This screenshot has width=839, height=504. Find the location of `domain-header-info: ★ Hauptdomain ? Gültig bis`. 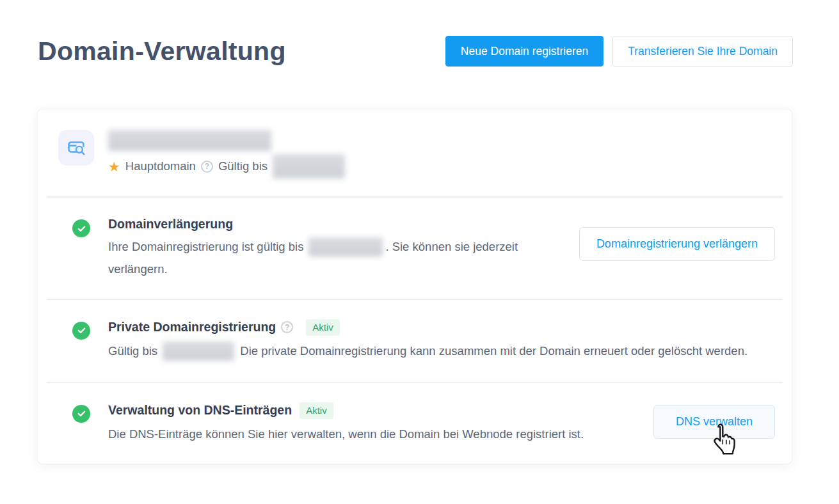

domain-header-info: ★ Hauptdomain ? Gültig bis is located at coordinates (227, 154).